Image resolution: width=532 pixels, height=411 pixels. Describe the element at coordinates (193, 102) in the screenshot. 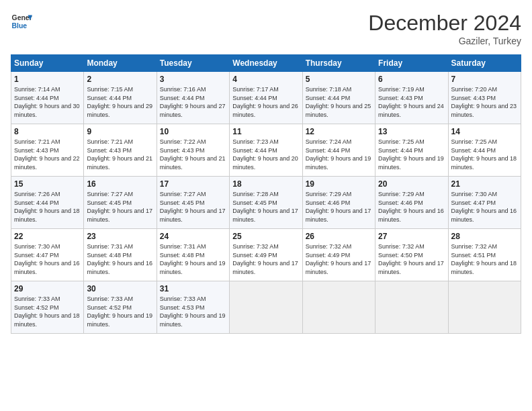

I see `day-info: Sunrise: 7:16 AMSunset: 4:44 PMDaylight:…` at that location.